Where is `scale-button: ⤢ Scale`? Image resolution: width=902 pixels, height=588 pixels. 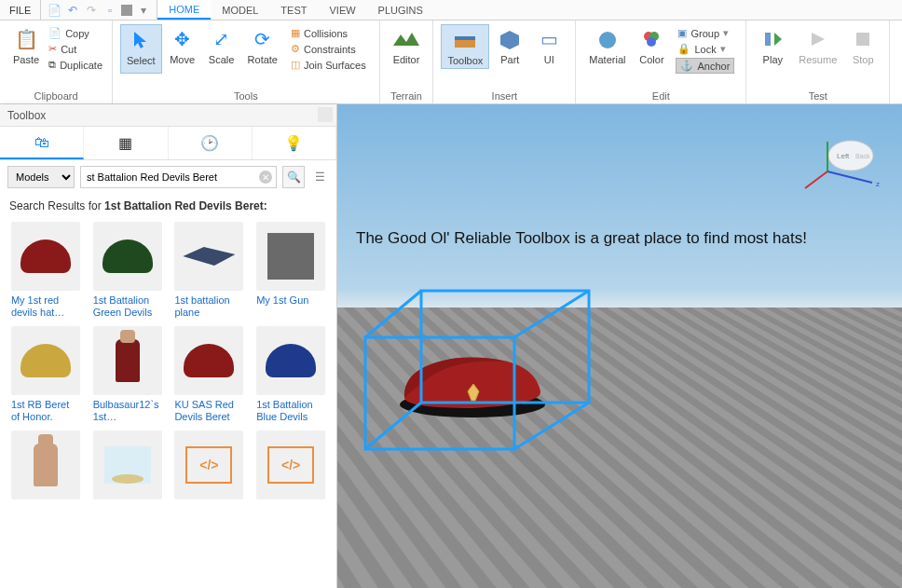 scale-button: ⤢ Scale is located at coordinates (222, 48).